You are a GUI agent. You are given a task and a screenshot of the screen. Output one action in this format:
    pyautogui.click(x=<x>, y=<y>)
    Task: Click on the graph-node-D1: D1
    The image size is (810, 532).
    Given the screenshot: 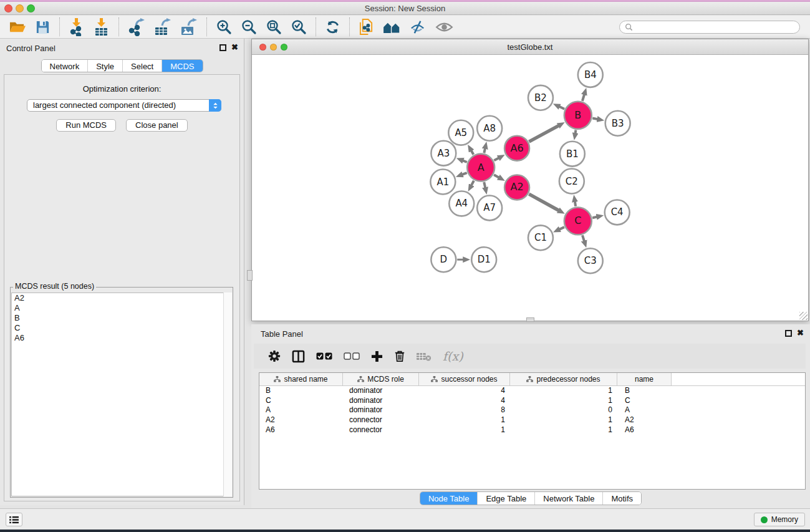 What is the action you would take?
    pyautogui.click(x=484, y=259)
    